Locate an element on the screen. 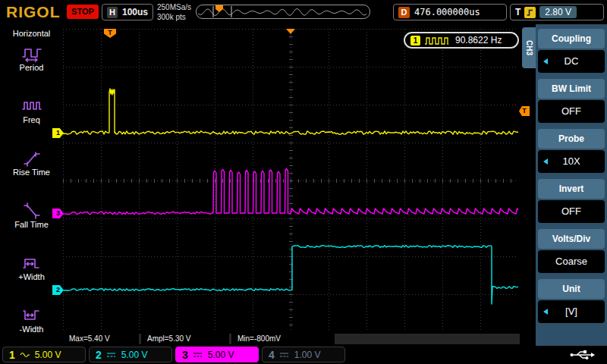  channel-number: 2 is located at coordinates (99, 355).